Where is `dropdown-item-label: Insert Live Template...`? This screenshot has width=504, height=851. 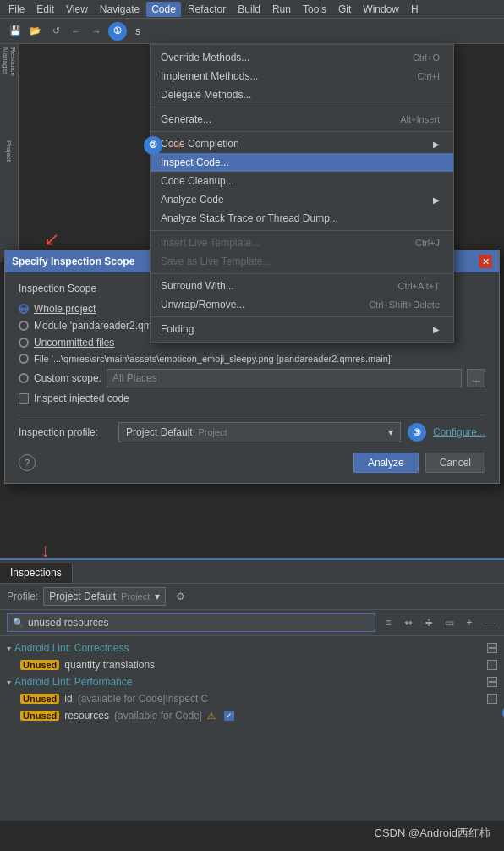 dropdown-item-label: Insert Live Template... is located at coordinates (210, 243).